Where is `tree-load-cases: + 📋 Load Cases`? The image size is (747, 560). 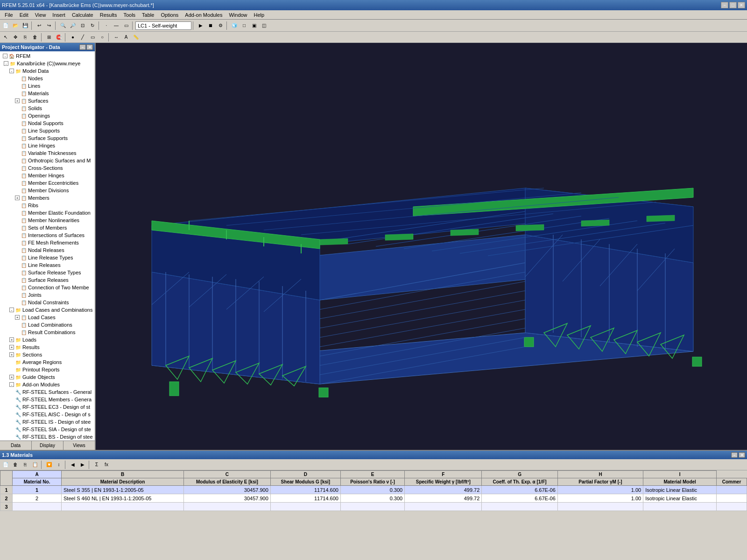 tree-load-cases: + 📋 Load Cases is located at coordinates (48, 317).